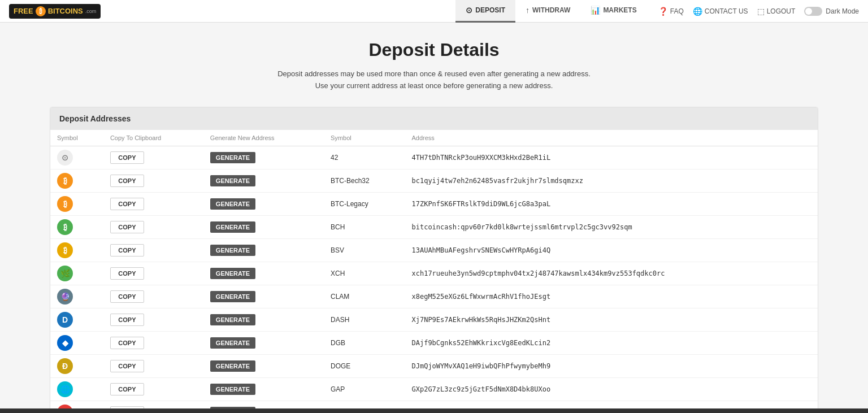 The height and width of the screenshot is (413, 868). What do you see at coordinates (552, 10) in the screenshot?
I see `tab-withdraw-label: WITHDRAW` at bounding box center [552, 10].